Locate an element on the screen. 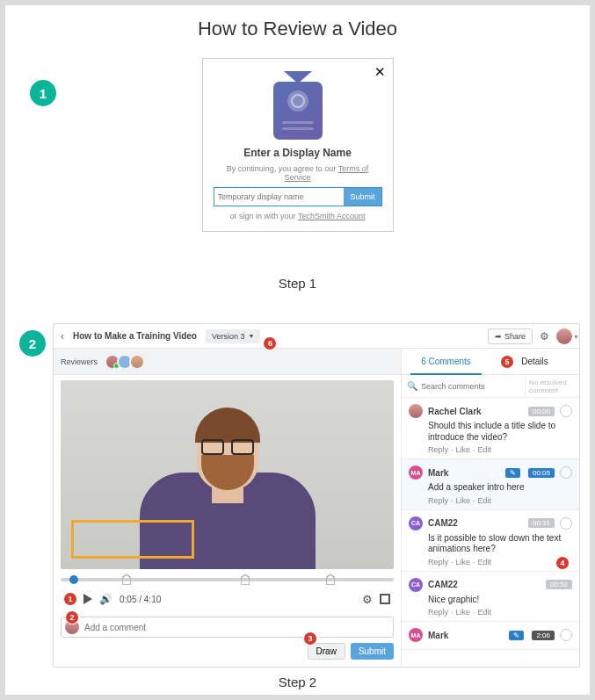  time-current: 0:05 is located at coordinates (128, 599).